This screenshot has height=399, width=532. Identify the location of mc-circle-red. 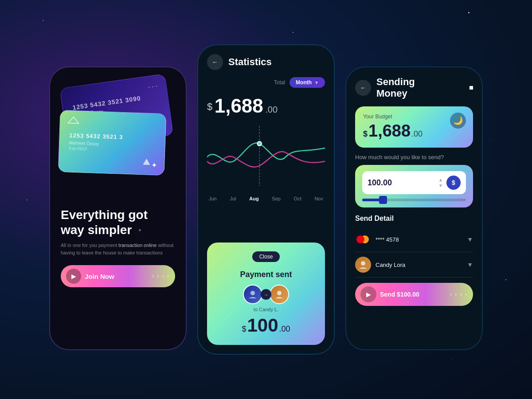
(360, 239).